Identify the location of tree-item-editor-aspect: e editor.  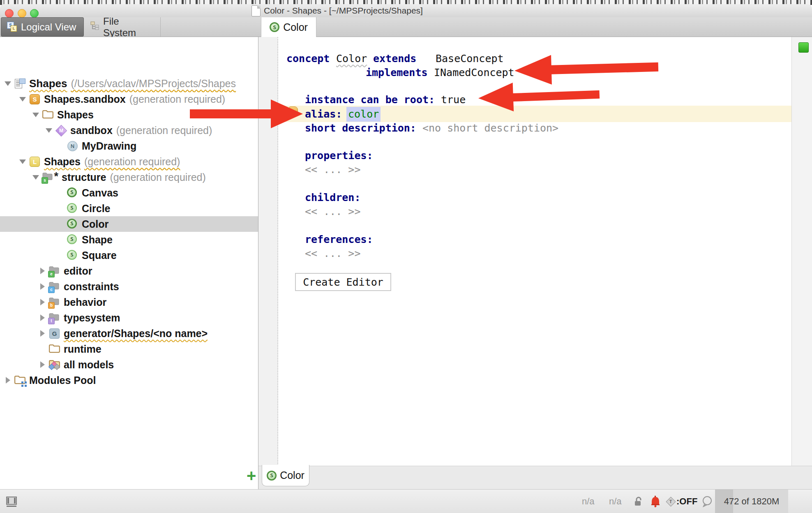
(129, 271).